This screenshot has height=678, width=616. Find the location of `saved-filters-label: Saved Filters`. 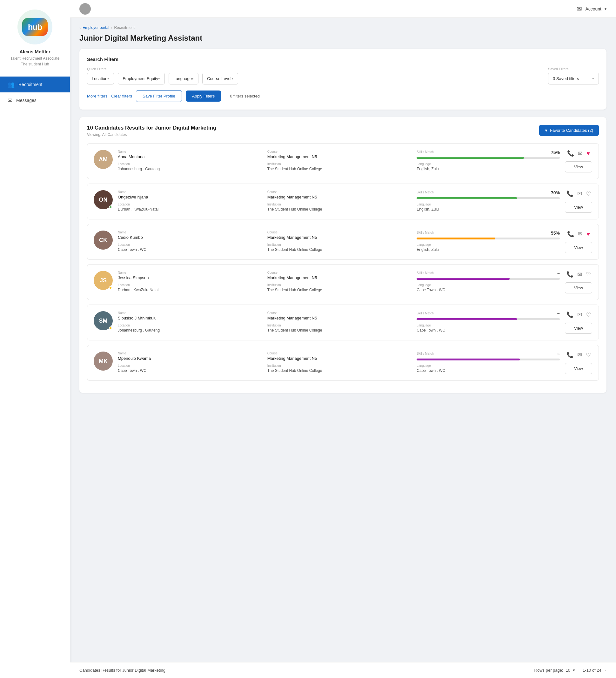

saved-filters-label: Saved Filters is located at coordinates (574, 69).